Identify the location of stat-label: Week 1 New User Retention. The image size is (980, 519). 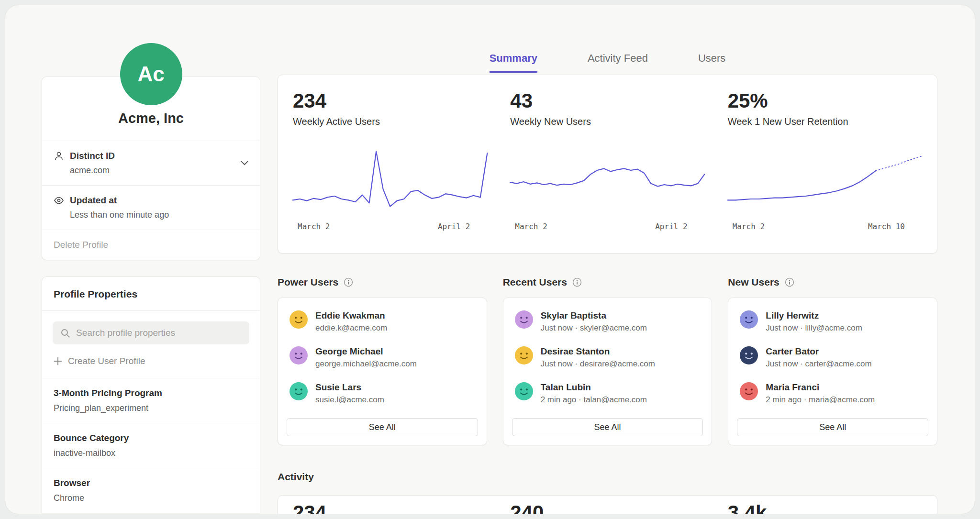
(825, 121).